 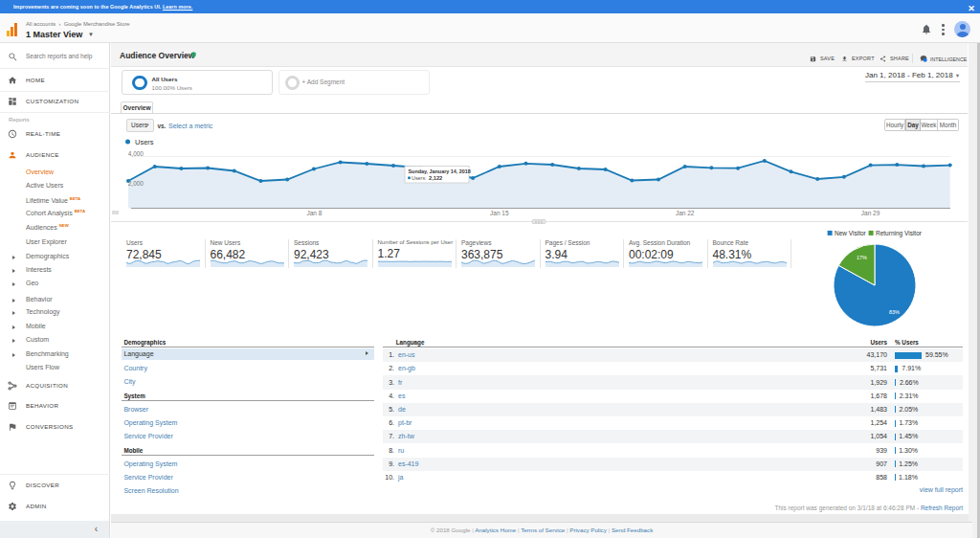 I want to click on svg-text: Jan 29, so click(x=871, y=213).